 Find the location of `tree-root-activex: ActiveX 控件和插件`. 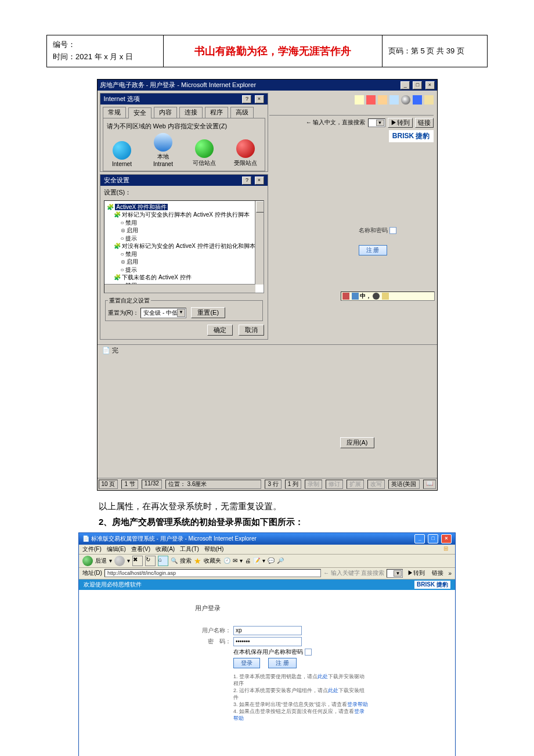

tree-root-activex: ActiveX 控件和插件 is located at coordinates (142, 207).